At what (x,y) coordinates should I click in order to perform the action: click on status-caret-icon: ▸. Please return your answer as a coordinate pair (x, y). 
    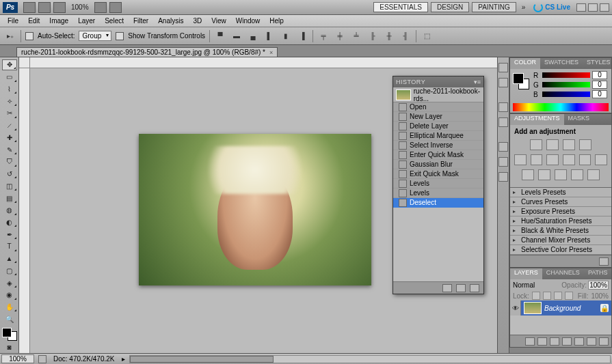
    Looking at the image, I should click on (123, 359).